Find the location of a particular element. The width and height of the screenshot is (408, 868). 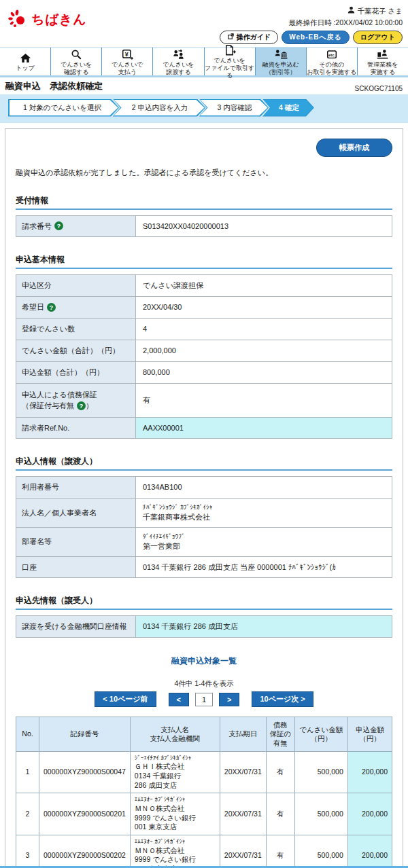

nav-item-top: トップ is located at coordinates (25, 61).